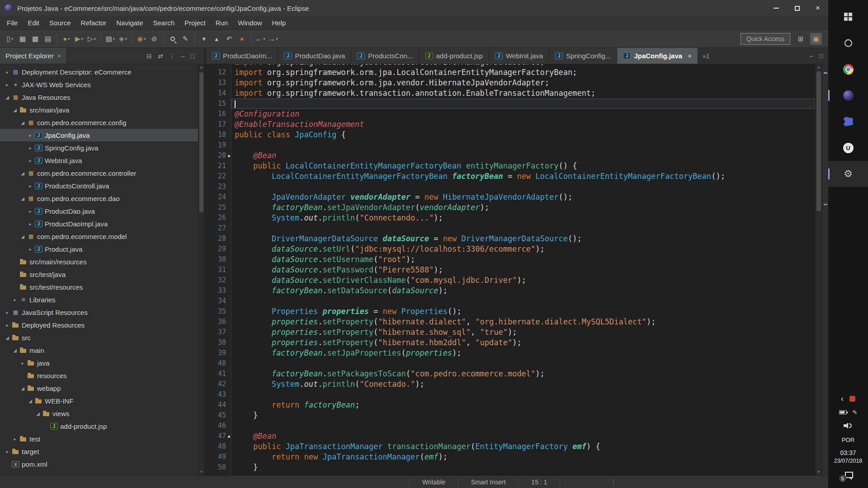  What do you see at coordinates (510, 426) in the screenshot?
I see `code-line-46: 46` at bounding box center [510, 426].